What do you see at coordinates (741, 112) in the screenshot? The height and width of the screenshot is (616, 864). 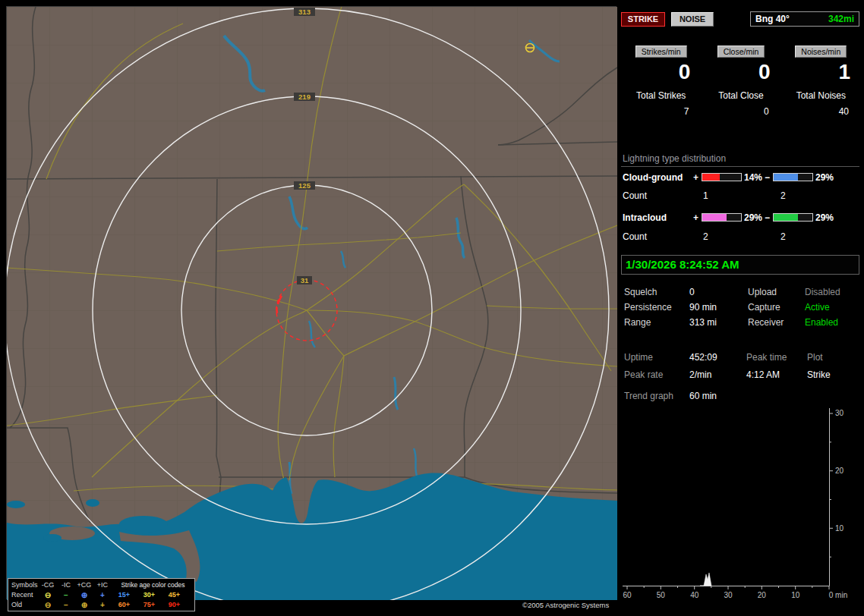 I see `total-close-value: 0` at bounding box center [741, 112].